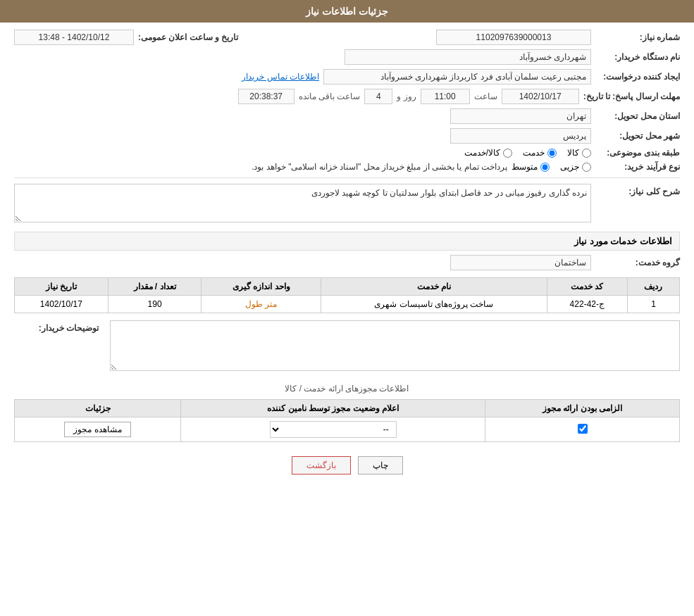  What do you see at coordinates (540, 153) in the screenshot?
I see `category-khedmat-item: خدمت` at bounding box center [540, 153].